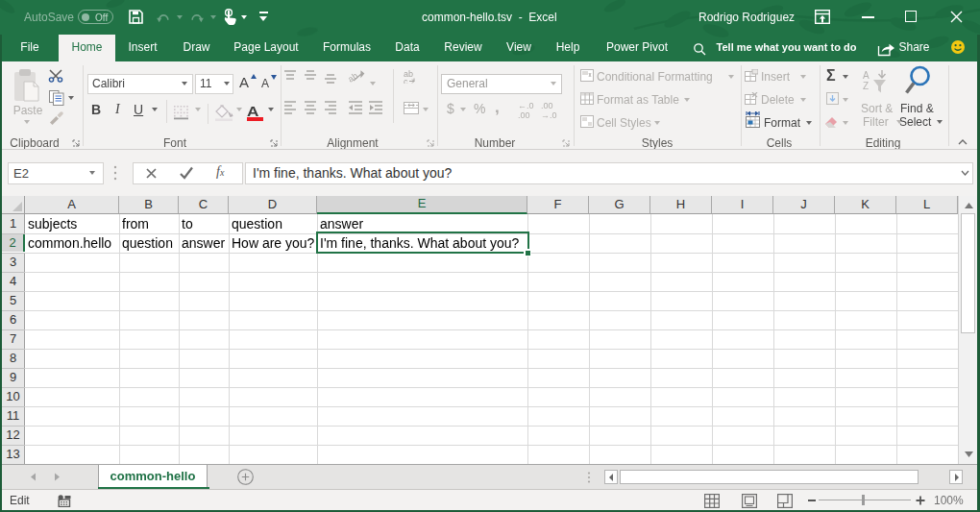 This screenshot has width=980, height=512. I want to click on svg-text: c, so click(405, 81).